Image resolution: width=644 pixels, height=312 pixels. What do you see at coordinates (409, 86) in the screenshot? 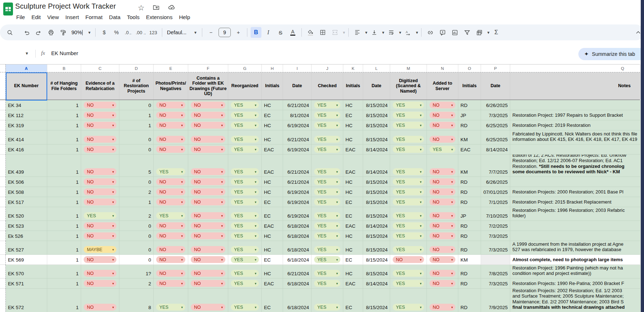
I see `header-cell-M: Digitized (Scanned & Named)` at bounding box center [409, 86].